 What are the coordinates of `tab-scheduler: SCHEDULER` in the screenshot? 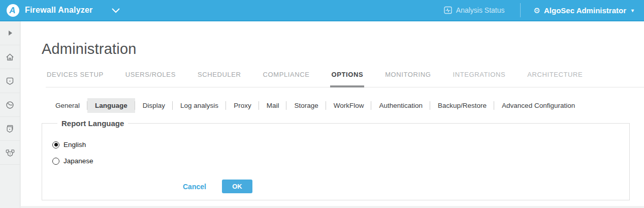 It's located at (219, 79).